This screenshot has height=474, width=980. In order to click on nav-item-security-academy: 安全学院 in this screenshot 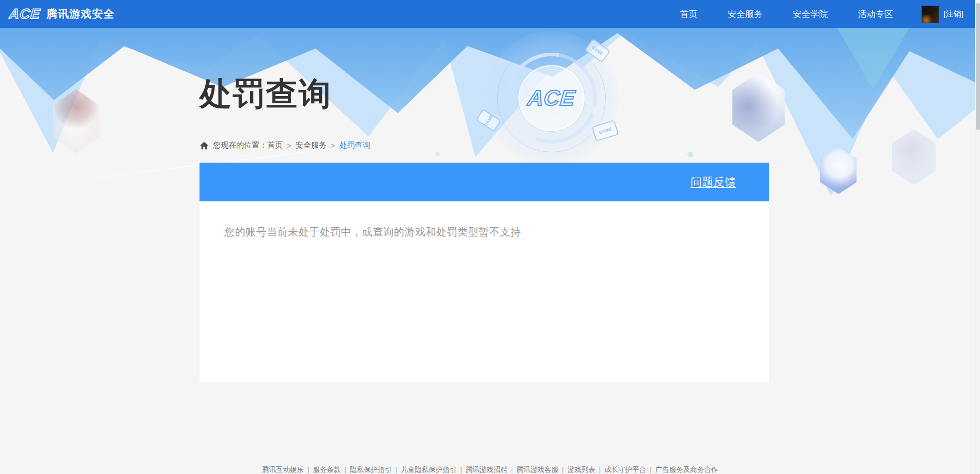, I will do `click(810, 14)`.